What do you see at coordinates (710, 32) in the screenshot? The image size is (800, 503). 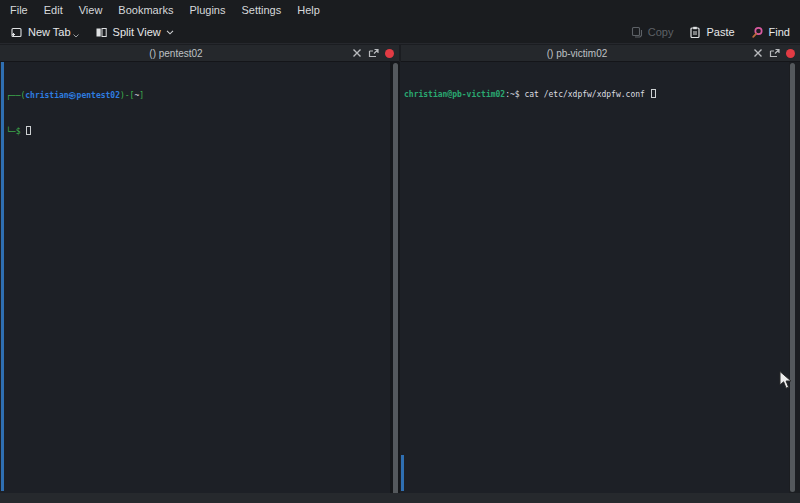 I see `toolbar-right-group: Copy Paste` at bounding box center [710, 32].